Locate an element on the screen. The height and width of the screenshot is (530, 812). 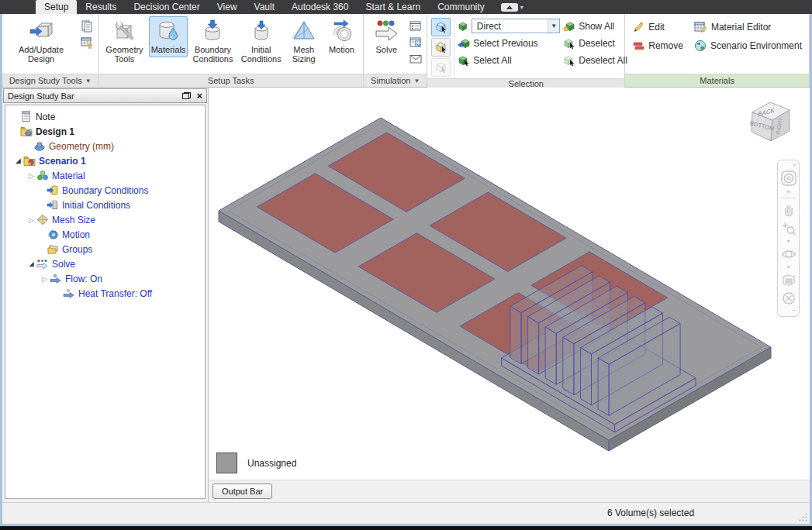
remove-material-label: Remove is located at coordinates (665, 46).